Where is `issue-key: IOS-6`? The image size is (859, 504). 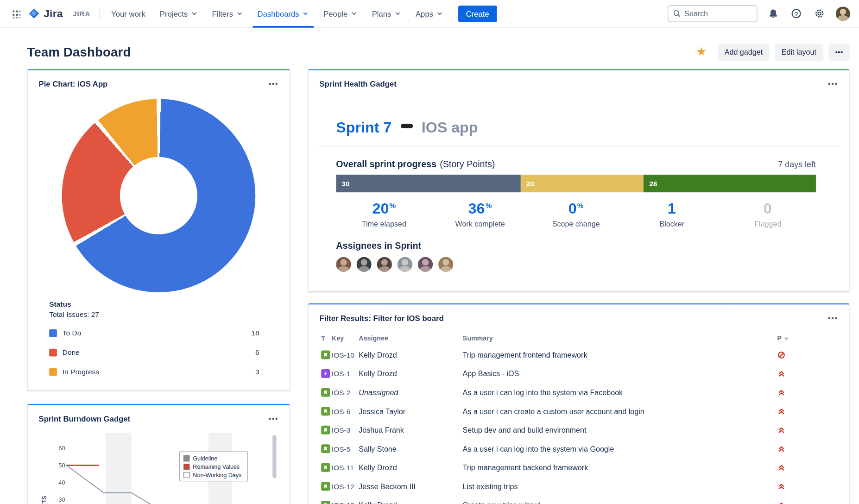 issue-key: IOS-6 is located at coordinates (345, 411).